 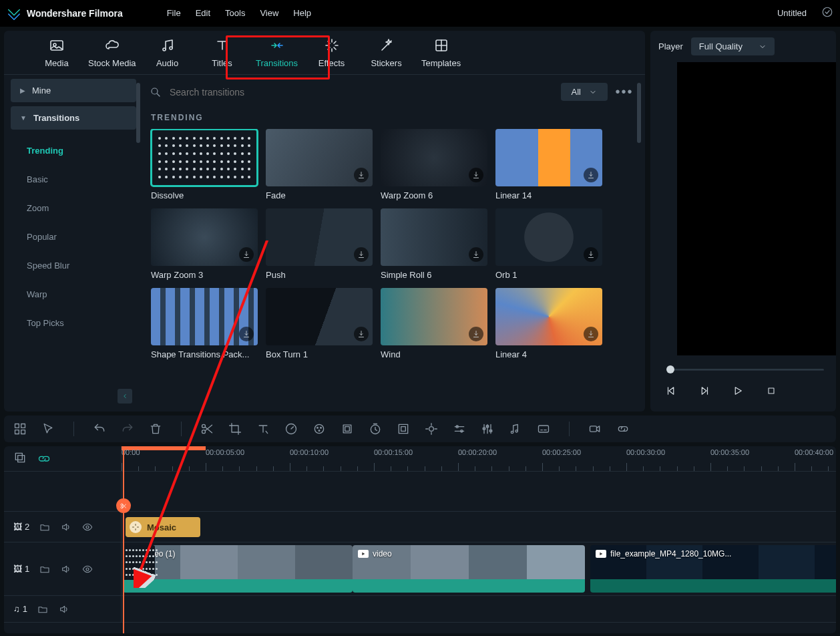 I want to click on video-lane: Video (1) video file_example_MP4_1280_10…, so click(x=479, y=569).